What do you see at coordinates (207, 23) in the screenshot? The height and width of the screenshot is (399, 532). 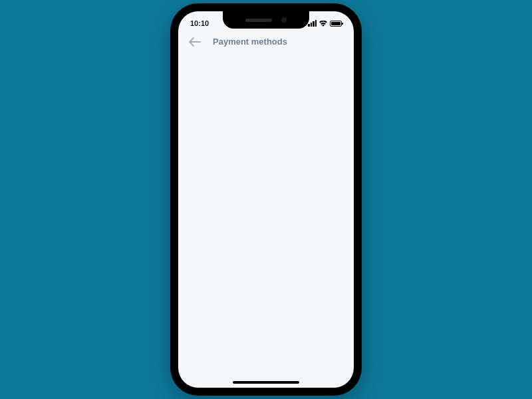 I see `status-time: 10:10` at bounding box center [207, 23].